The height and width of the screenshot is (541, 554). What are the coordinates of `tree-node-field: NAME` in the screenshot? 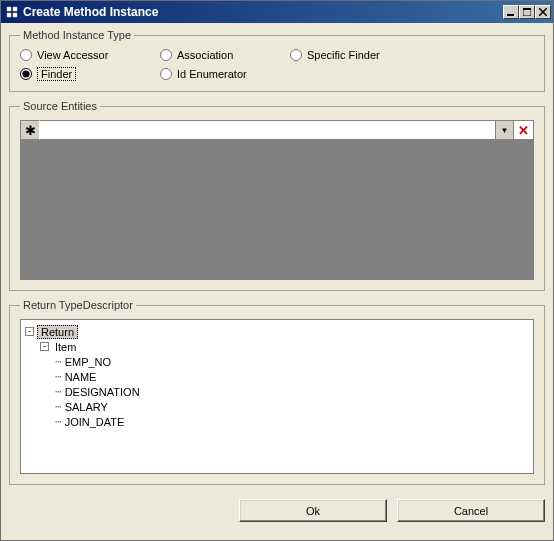 It's located at (81, 377).